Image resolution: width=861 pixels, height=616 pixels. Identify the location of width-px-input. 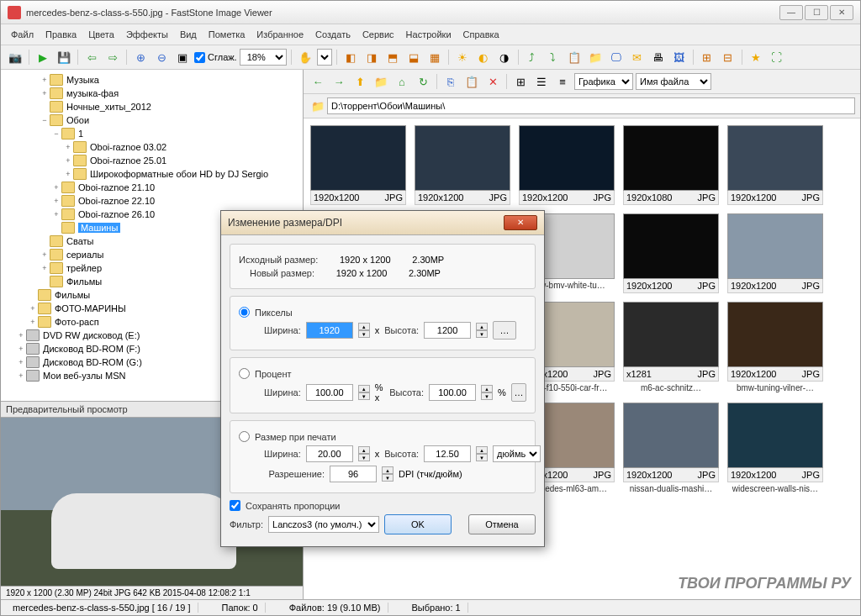
(330, 330).